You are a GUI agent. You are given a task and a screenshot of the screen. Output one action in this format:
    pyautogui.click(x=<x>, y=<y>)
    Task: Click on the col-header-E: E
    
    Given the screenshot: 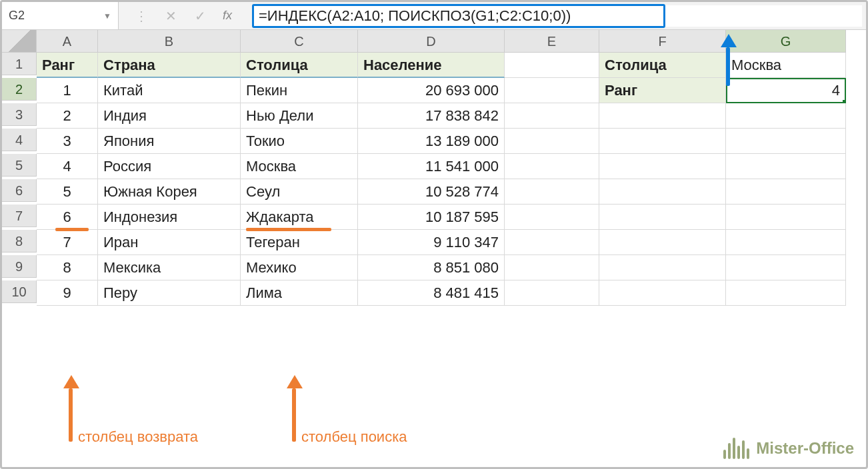 What is the action you would take?
    pyautogui.click(x=552, y=41)
    